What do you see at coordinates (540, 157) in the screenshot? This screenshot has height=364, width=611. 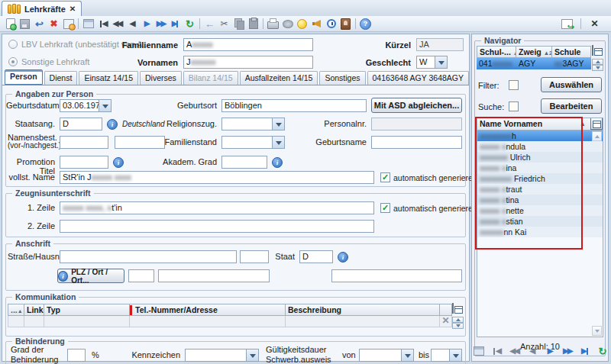 I see `list-item: xxxxxxx Ulrich` at bounding box center [540, 157].